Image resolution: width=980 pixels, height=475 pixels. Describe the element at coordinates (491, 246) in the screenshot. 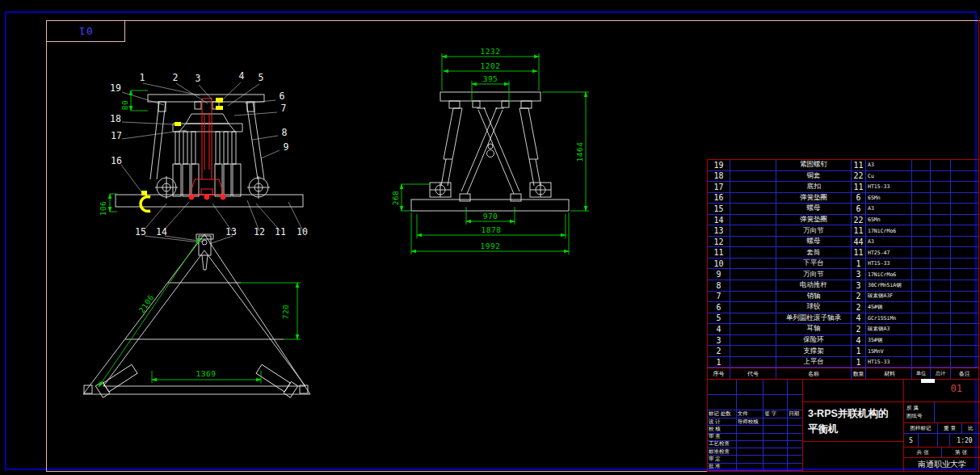

I see `dimension-value: 1992` at that location.